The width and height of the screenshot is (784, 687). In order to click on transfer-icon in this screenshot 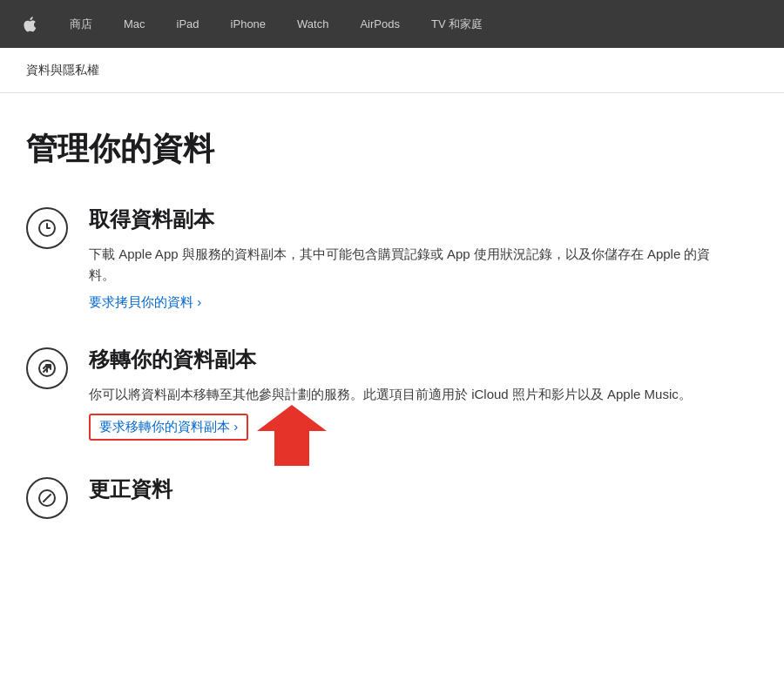, I will do `click(47, 368)`.